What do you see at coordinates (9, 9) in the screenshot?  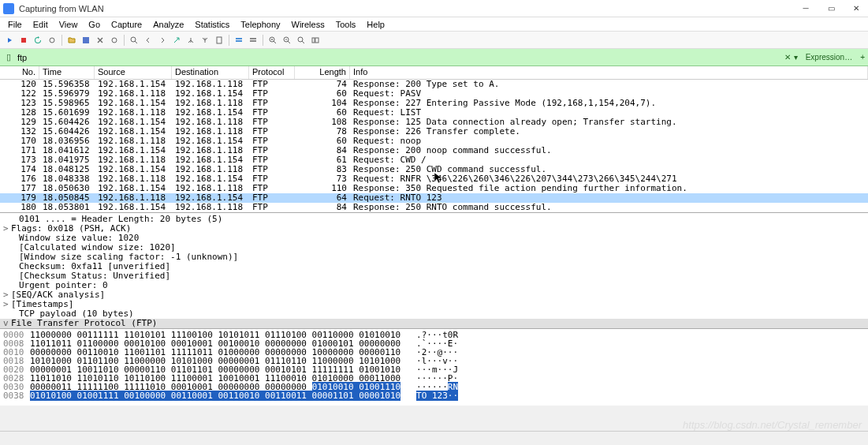 I see `app-icon` at bounding box center [9, 9].